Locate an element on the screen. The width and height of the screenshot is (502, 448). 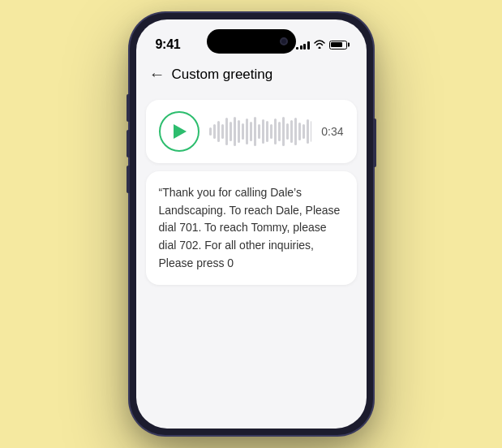
play-button is located at coordinates (179, 131).